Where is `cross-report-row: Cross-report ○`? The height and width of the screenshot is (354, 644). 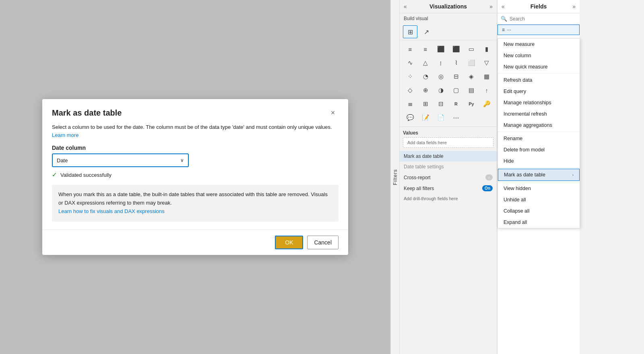
cross-report-row: Cross-report ○ is located at coordinates (448, 177).